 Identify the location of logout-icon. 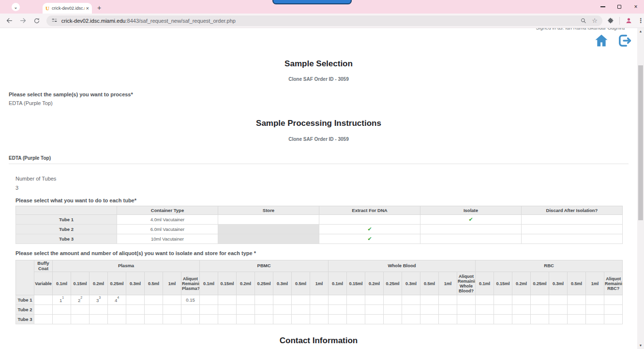
(625, 41).